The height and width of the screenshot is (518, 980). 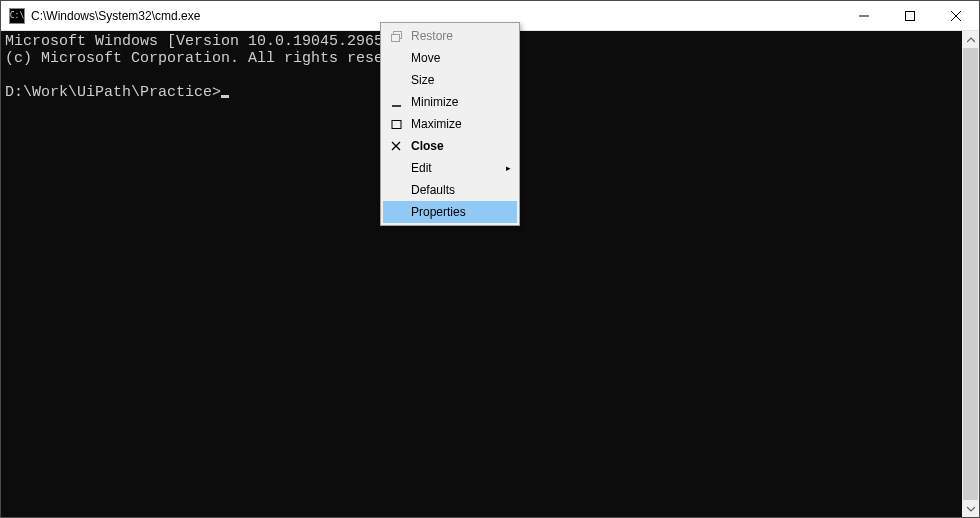 I want to click on menu-item-move: Move, so click(x=450, y=58).